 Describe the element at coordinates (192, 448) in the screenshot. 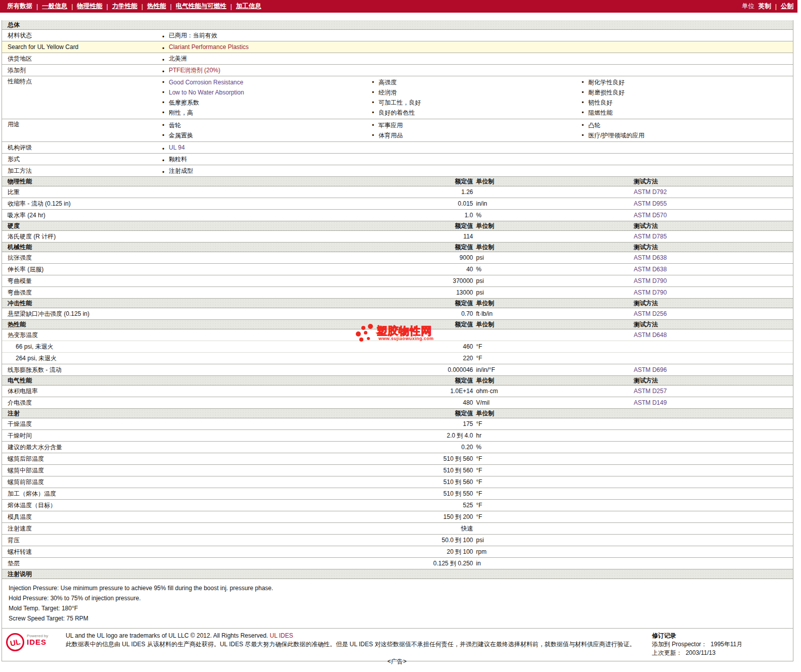

I see `property-label: 建议的最大水分含量` at that location.